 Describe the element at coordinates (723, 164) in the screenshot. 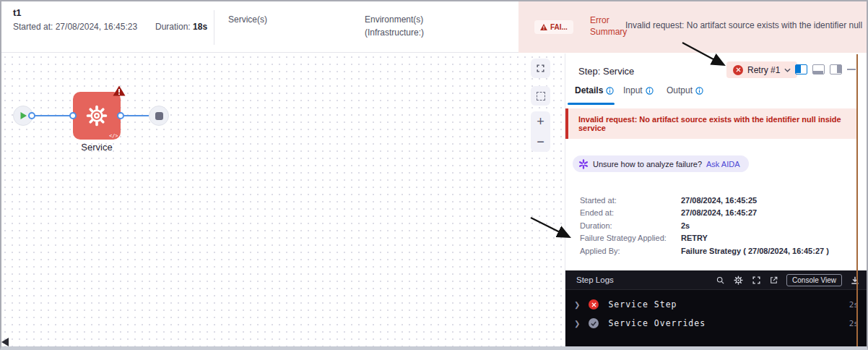

I see `ask-aida-link: Ask AIDA` at that location.